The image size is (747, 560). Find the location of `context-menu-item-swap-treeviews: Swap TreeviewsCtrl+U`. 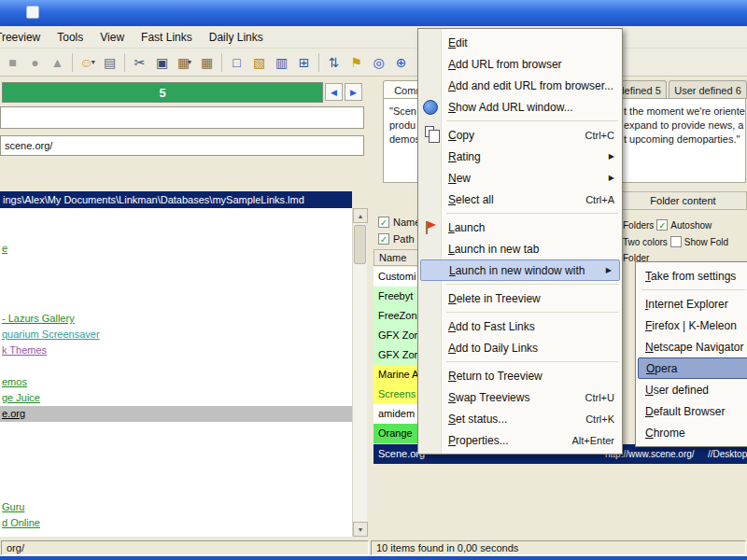

context-menu-item-swap-treeviews: Swap TreeviewsCtrl+U is located at coordinates (520, 398).